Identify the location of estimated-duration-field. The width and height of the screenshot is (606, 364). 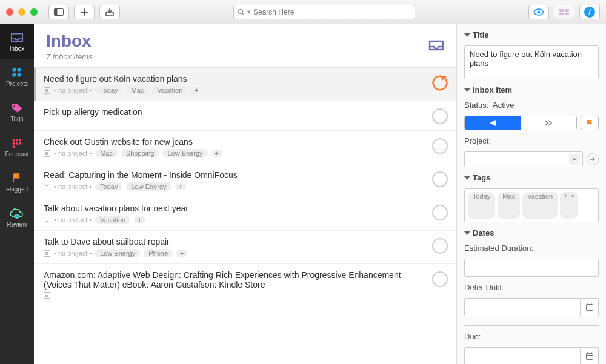
(531, 268).